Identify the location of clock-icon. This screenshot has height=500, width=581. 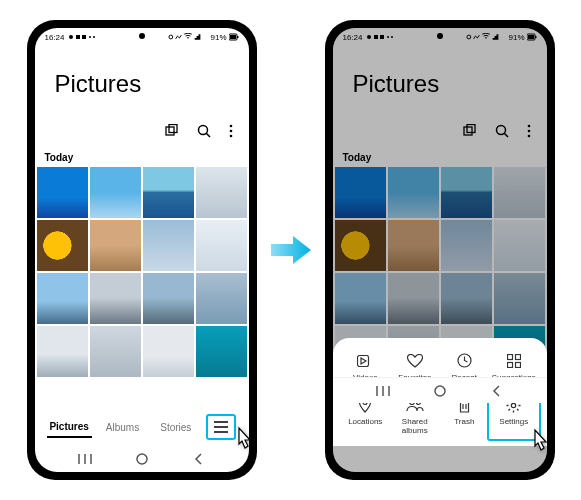
(464, 360).